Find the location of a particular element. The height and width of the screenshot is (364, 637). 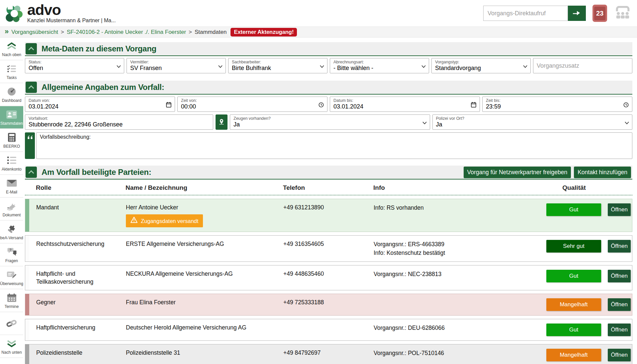

date-to-field: Datum bis: 03.01.2024 is located at coordinates (405, 104).